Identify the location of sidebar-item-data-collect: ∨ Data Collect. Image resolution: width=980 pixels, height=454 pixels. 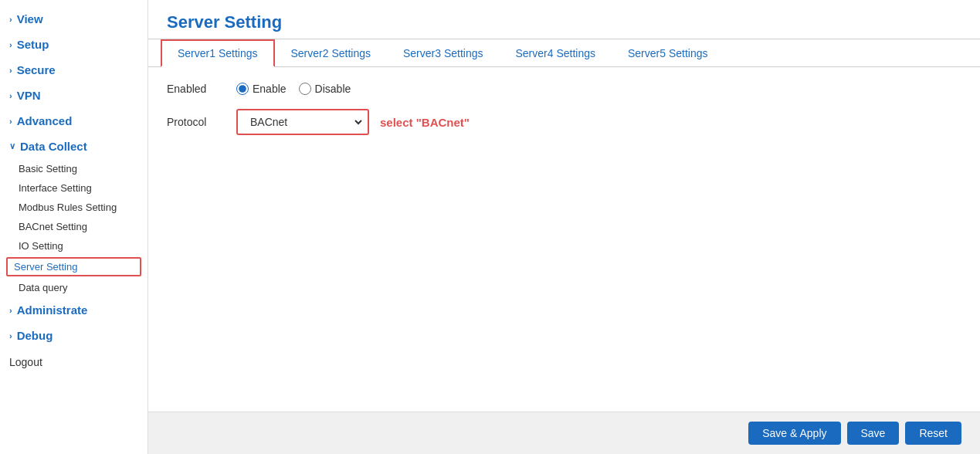
(74, 147).